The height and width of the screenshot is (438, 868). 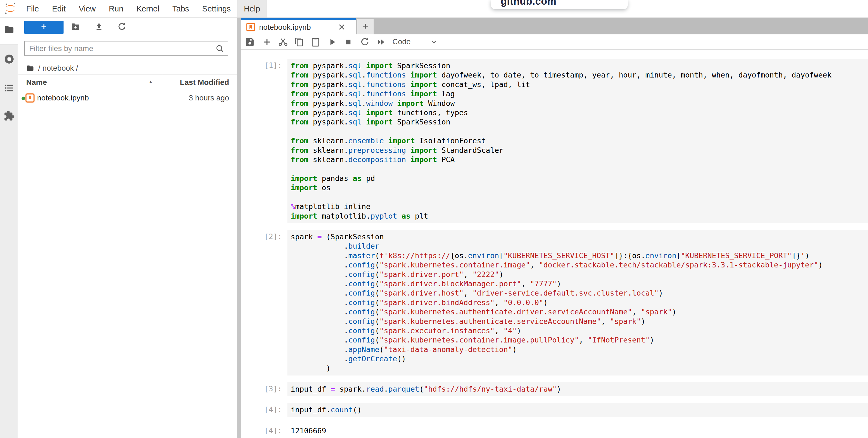 What do you see at coordinates (578, 389) in the screenshot?
I see `code-editor: input_df = spark.read.parquet("hdfs://hd…` at bounding box center [578, 389].